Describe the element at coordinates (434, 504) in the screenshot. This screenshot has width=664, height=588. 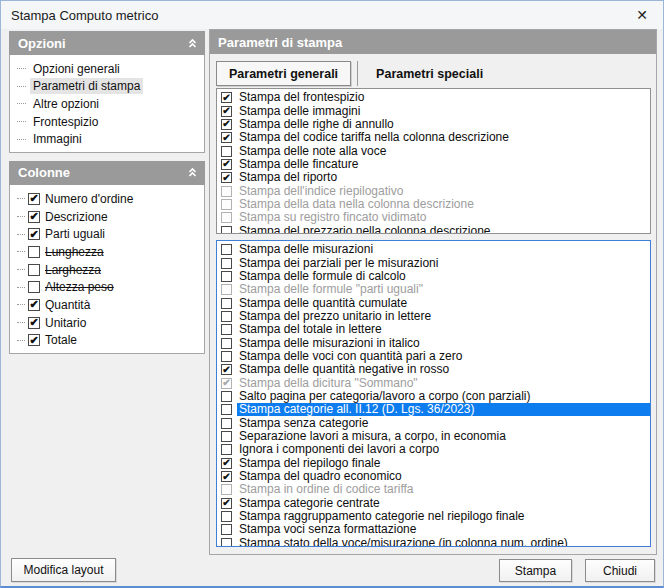
I see `option-checkbox-row: ✔Stampa categorie centrate` at that location.